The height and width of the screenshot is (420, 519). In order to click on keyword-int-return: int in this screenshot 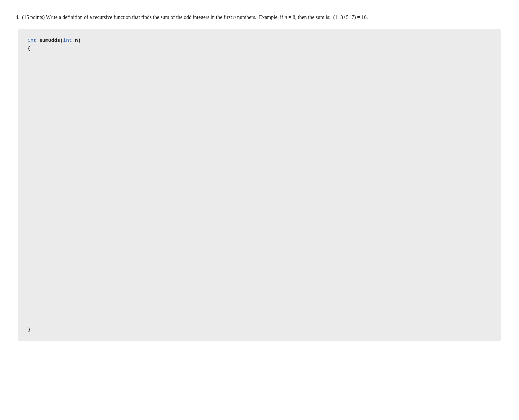, I will do `click(32, 40)`.